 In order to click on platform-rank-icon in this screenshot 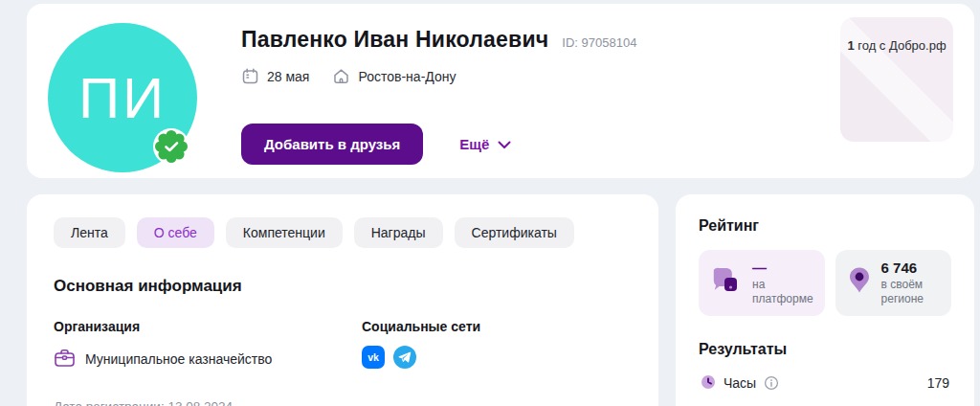, I will do `click(726, 282)`.